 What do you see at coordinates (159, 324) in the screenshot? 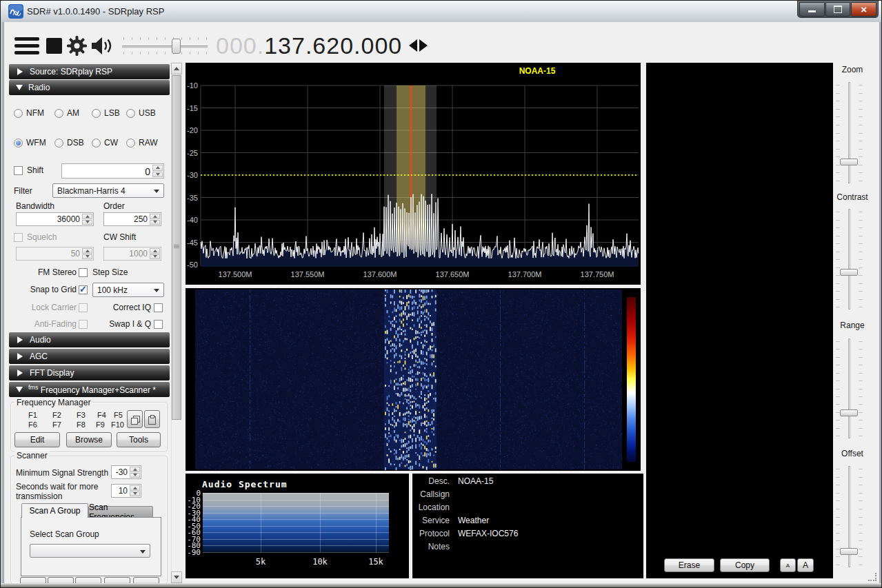
I see `swap-iq-checkbox` at bounding box center [159, 324].